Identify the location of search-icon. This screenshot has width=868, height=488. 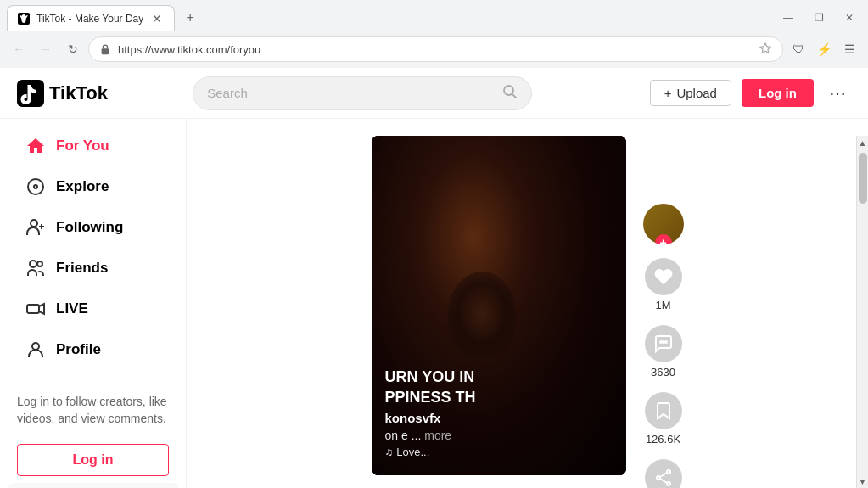
(510, 93).